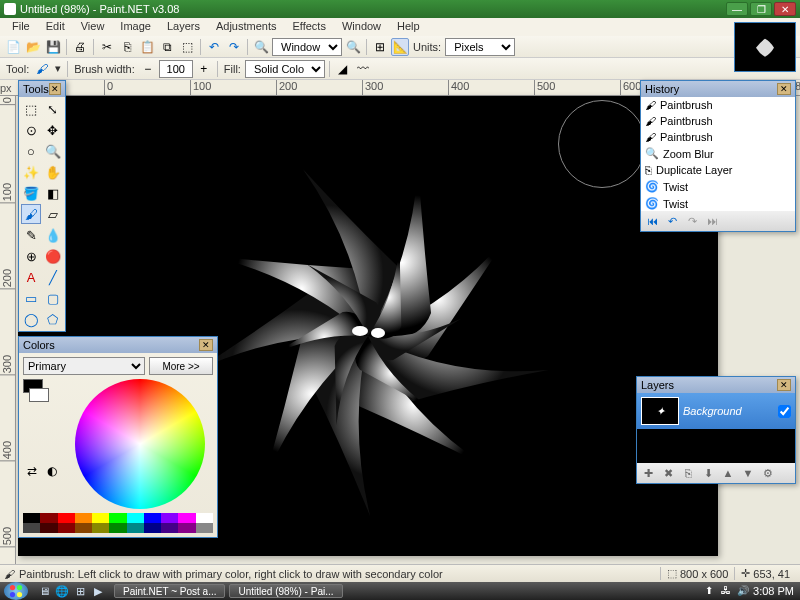 The width and height of the screenshot is (800, 600). Describe the element at coordinates (765, 47) in the screenshot. I see `document-thumbnail` at that location.